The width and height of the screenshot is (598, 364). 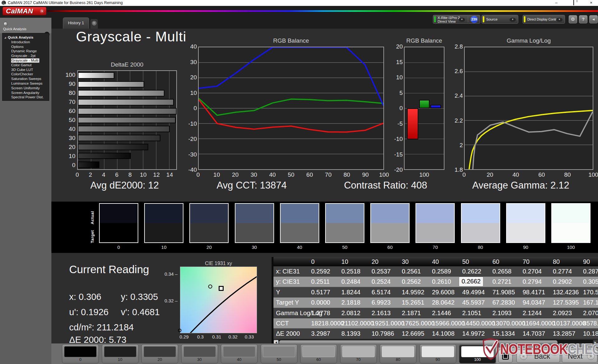 I want to click on level-patch-button-60: 60, so click(x=319, y=354).